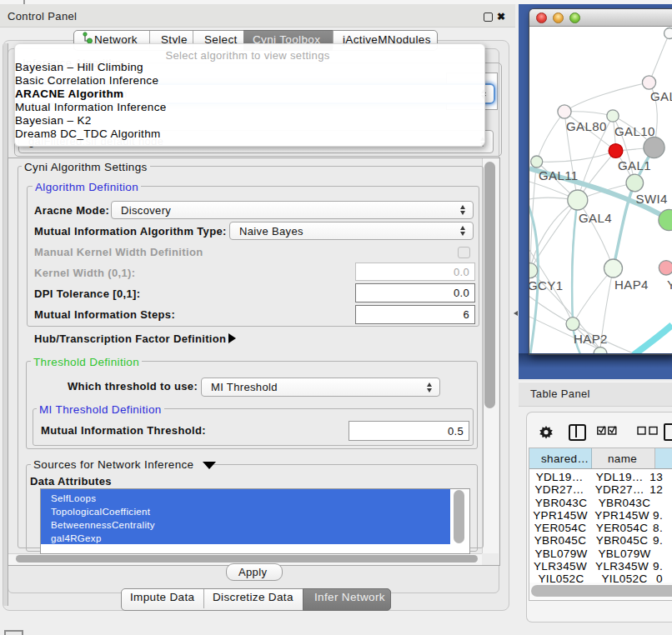  What do you see at coordinates (546, 285) in the screenshot?
I see `svg-text: GCY1` at bounding box center [546, 285].